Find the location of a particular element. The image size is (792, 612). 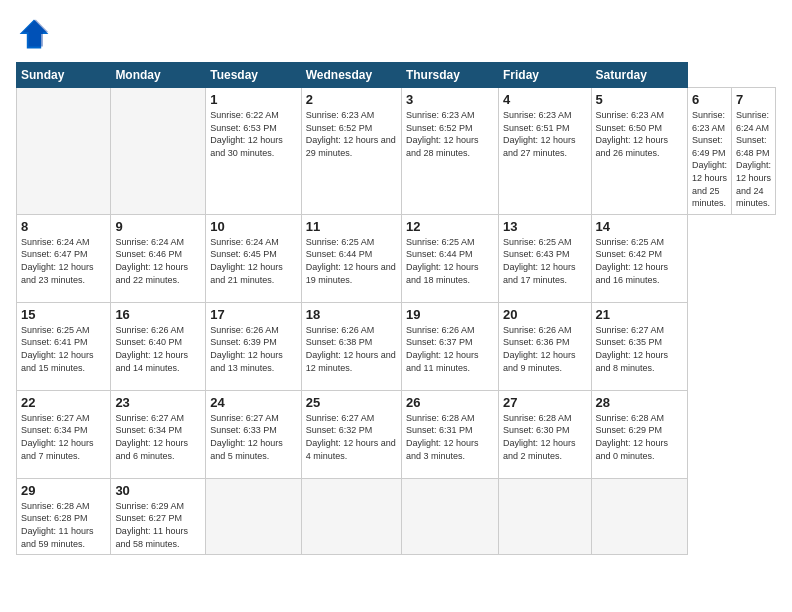

day-number: 25 is located at coordinates (352, 402).